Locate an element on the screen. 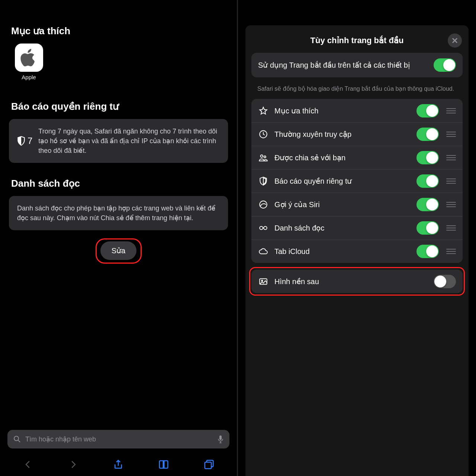 The height and width of the screenshot is (476, 476). tabs-button is located at coordinates (209, 464).